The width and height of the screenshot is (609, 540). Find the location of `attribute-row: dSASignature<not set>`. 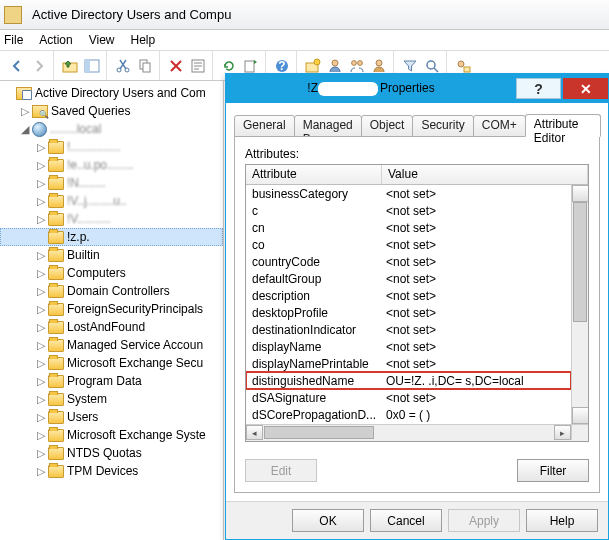

attribute-row: dSASignature<not set> is located at coordinates (408, 398).